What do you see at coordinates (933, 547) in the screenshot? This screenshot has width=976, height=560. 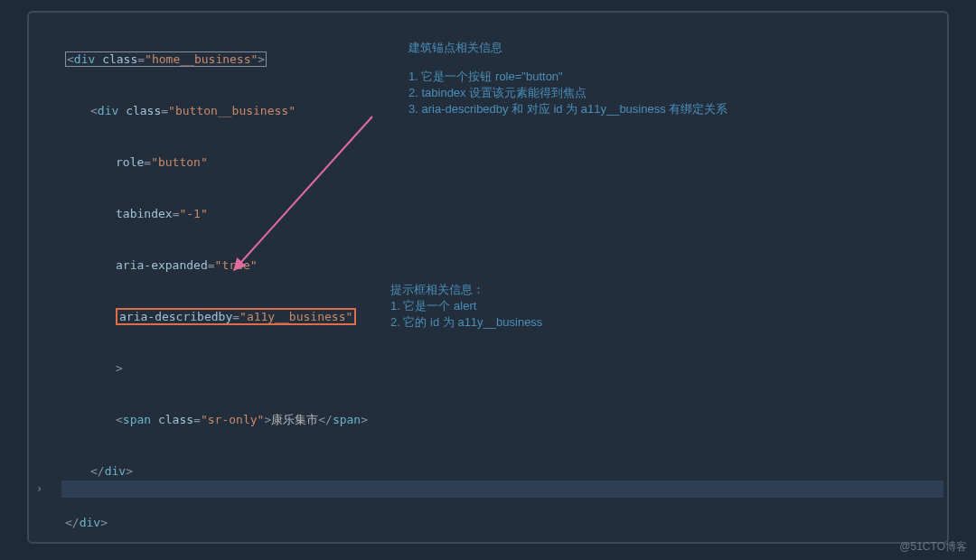 I see `watermark: @51CTO博客` at bounding box center [933, 547].